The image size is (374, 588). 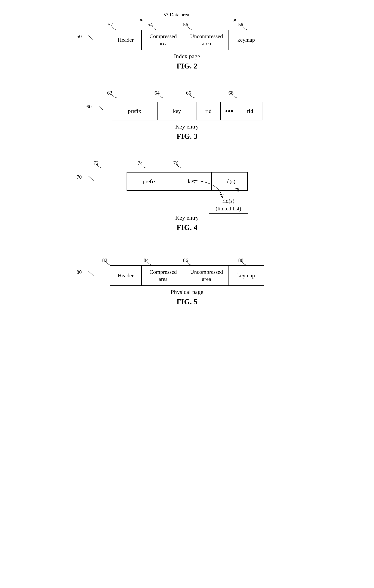 What do you see at coordinates (187, 227) in the screenshot?
I see `fig4-label: FIG. 4` at bounding box center [187, 227].